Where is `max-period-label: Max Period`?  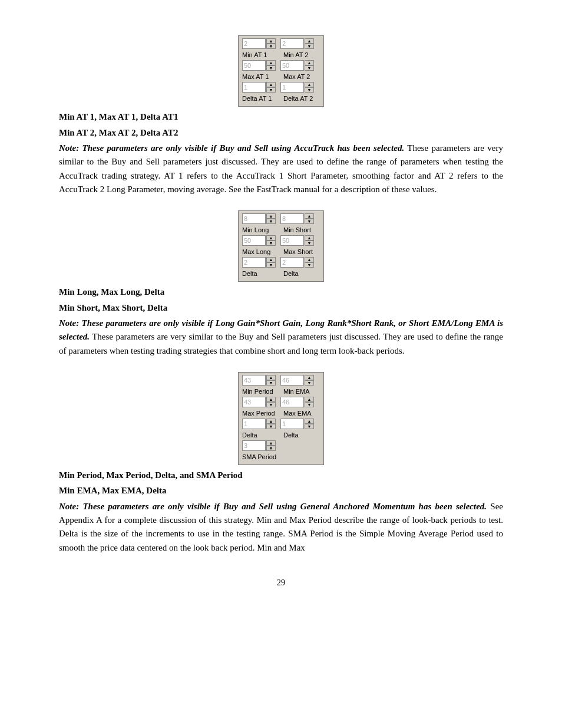
max-period-label: Max Period is located at coordinates (260, 413).